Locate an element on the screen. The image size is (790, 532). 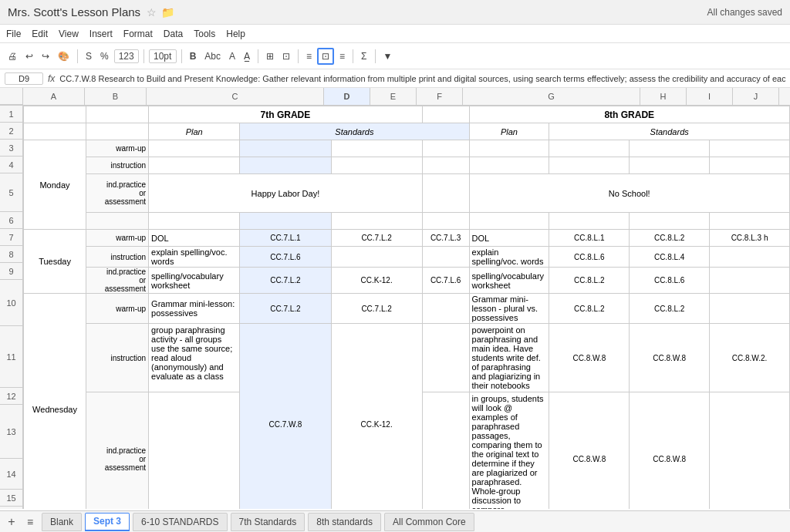
cell-d3 is located at coordinates (285, 149).